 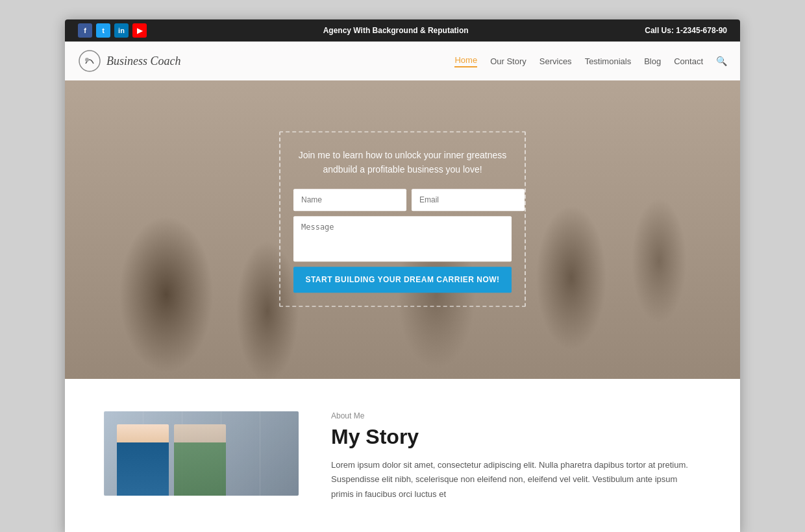 I want to click on search-icon: 🔍, so click(x=722, y=61).